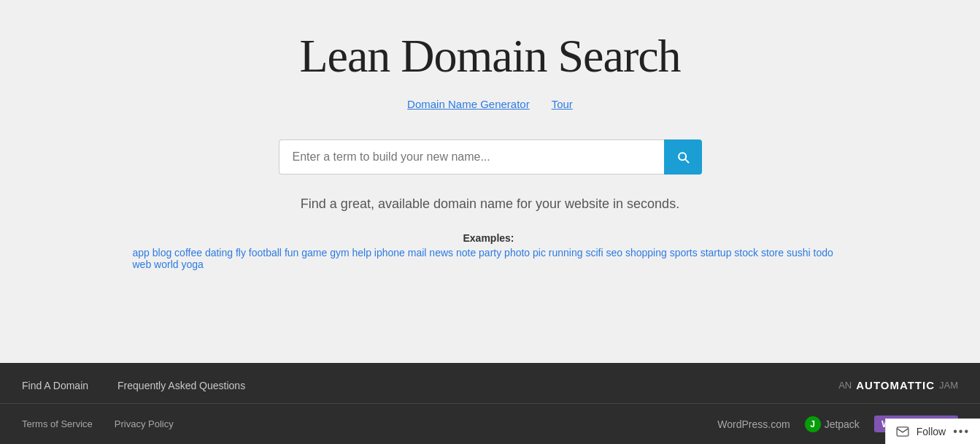  I want to click on example-link: sushi, so click(798, 253).